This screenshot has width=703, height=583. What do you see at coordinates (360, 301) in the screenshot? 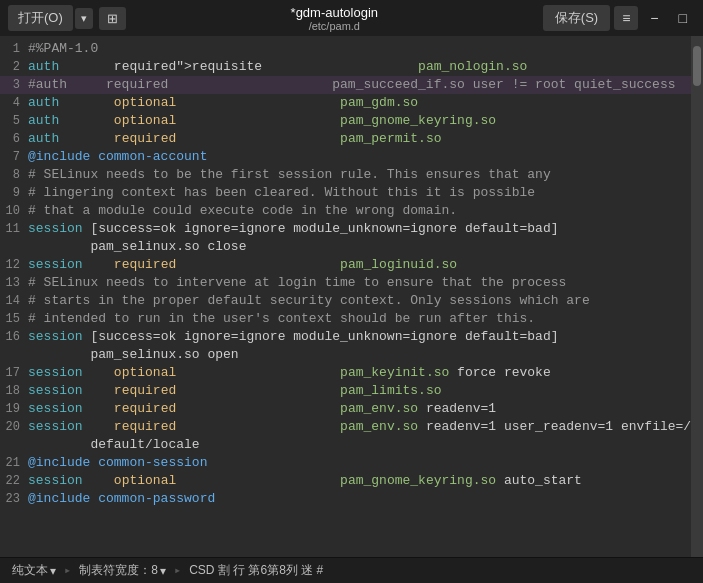
I see `line-content: # starts in the proper default security …` at bounding box center [360, 301].